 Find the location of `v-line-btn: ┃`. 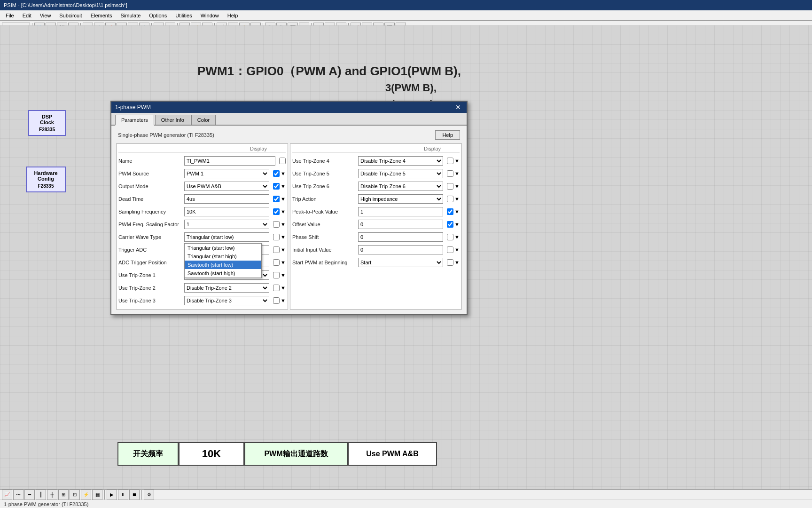

v-line-btn: ┃ is located at coordinates (41, 495).